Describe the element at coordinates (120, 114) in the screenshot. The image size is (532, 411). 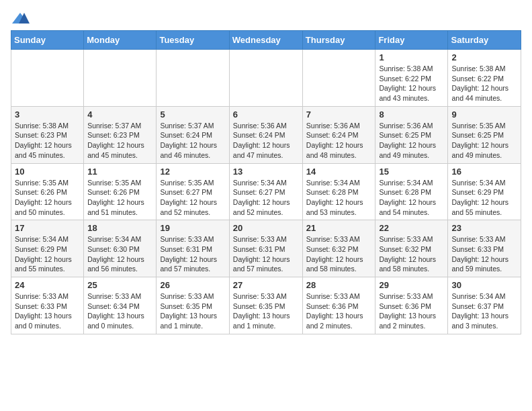
I see `day-number: 4` at that location.